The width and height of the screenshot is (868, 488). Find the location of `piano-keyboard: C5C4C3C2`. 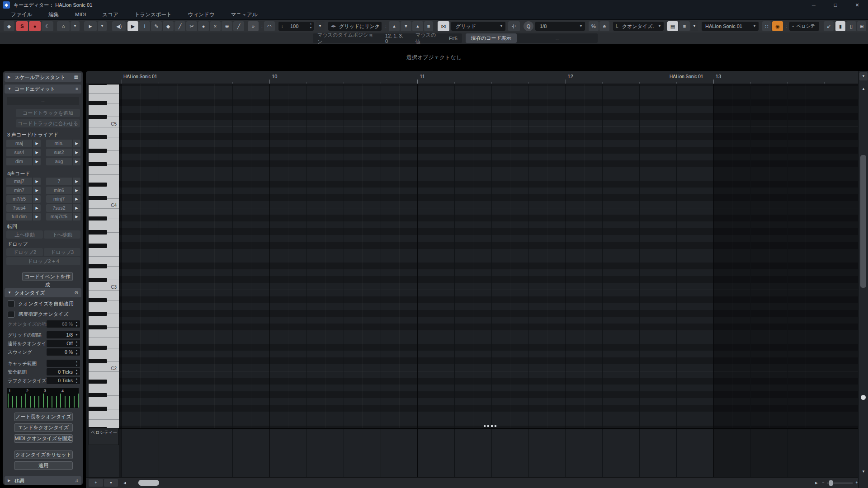

piano-keyboard: C5C4C3C2 is located at coordinates (104, 256).